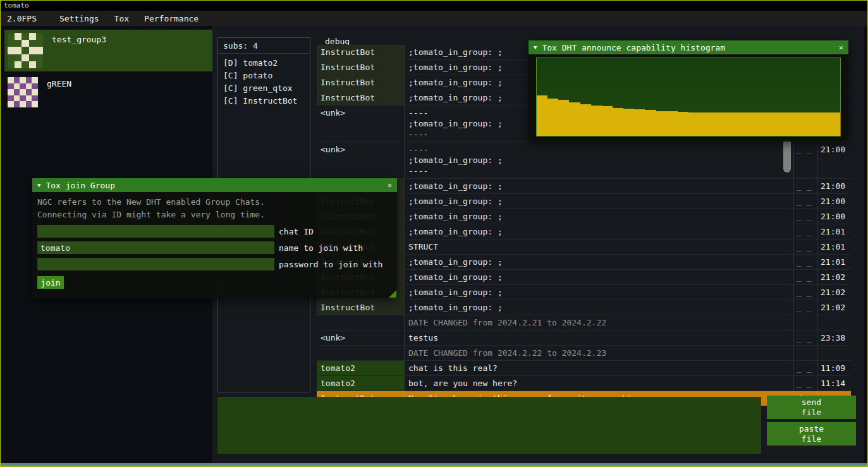 The image size is (868, 467). I want to click on group-avatar-icon, so click(25, 51).